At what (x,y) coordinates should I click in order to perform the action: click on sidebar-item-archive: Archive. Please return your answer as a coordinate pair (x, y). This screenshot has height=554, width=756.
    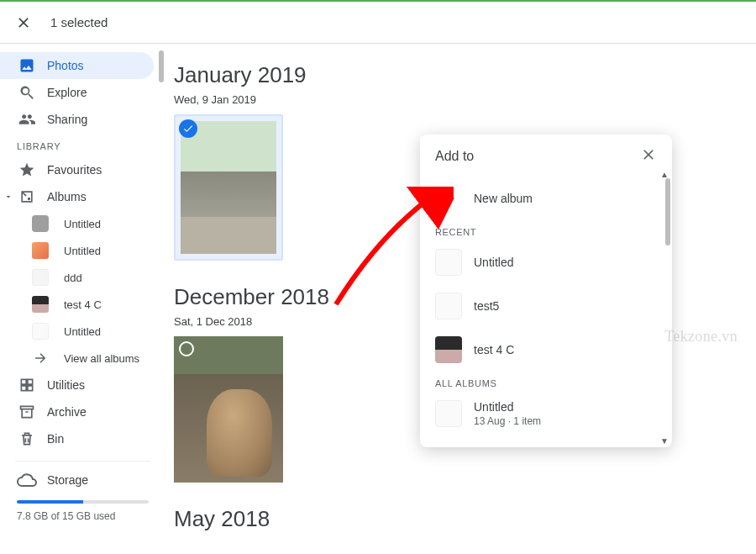
    Looking at the image, I should click on (77, 412).